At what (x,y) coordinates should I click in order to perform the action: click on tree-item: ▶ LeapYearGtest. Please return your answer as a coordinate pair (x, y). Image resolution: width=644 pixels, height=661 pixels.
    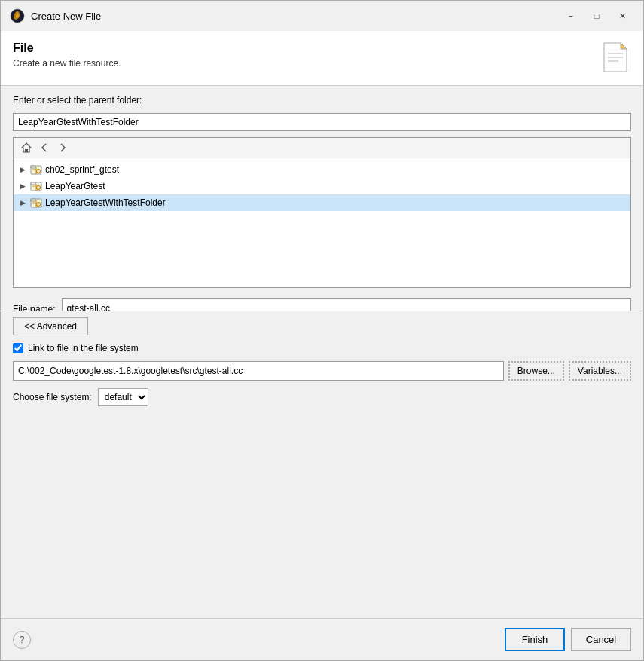
    Looking at the image, I should click on (322, 186).